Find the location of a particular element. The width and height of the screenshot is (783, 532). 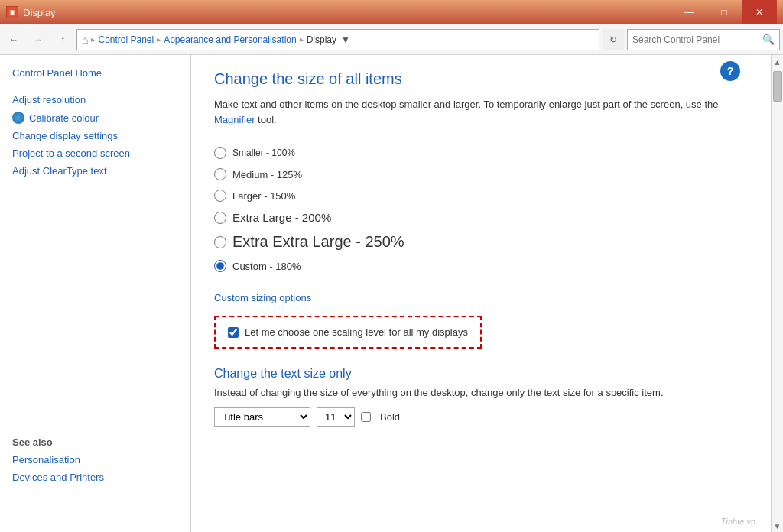

page-title: Change the size of all items is located at coordinates (481, 79).